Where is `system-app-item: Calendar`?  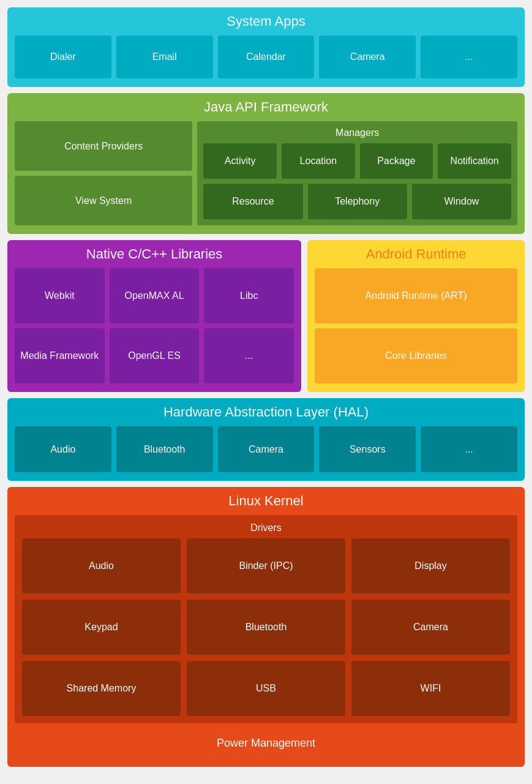
system-app-item: Calendar is located at coordinates (266, 57).